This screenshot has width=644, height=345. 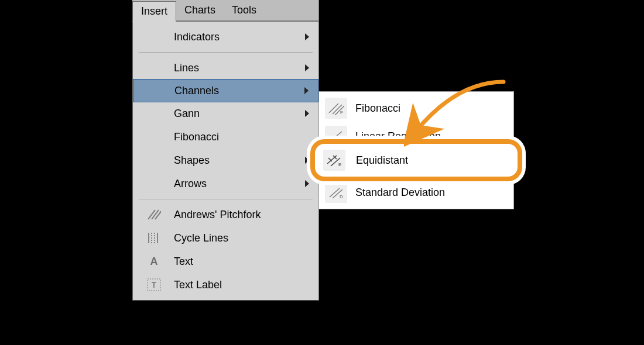 I want to click on menu-tab-insert: Insert, so click(x=155, y=12).